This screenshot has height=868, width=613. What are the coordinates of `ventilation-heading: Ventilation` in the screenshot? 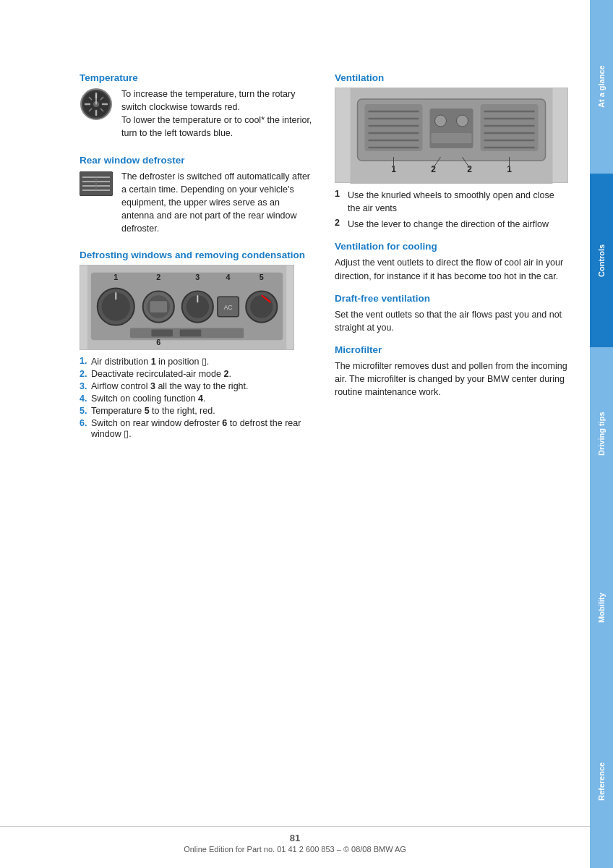 It's located at (451, 78).